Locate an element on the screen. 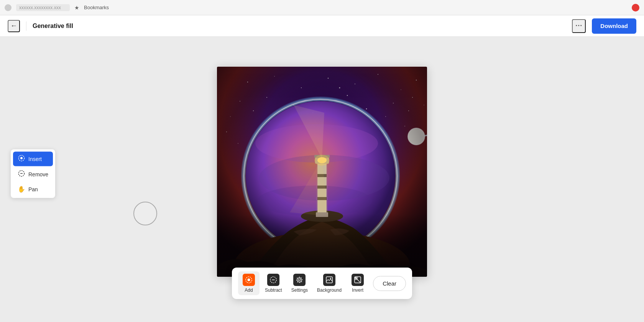  tool-remove-label: Remove is located at coordinates (38, 174).